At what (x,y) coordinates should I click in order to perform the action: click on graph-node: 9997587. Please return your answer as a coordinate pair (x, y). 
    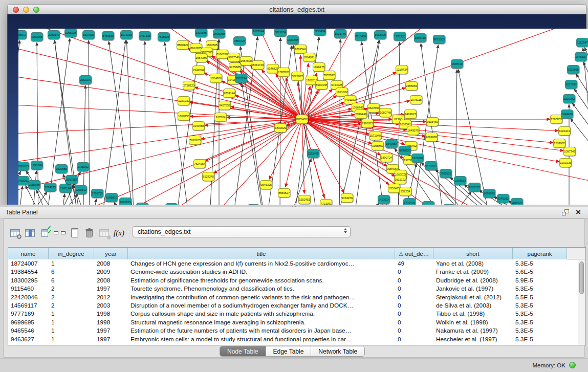
    Looking at the image, I should click on (72, 180).